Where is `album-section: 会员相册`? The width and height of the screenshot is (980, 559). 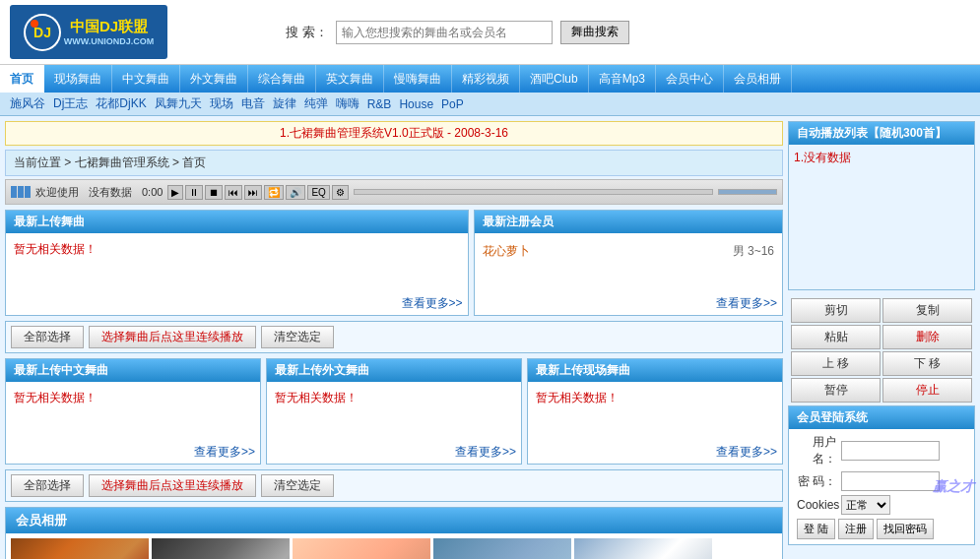
album-section: 会员相册 is located at coordinates (394, 533).